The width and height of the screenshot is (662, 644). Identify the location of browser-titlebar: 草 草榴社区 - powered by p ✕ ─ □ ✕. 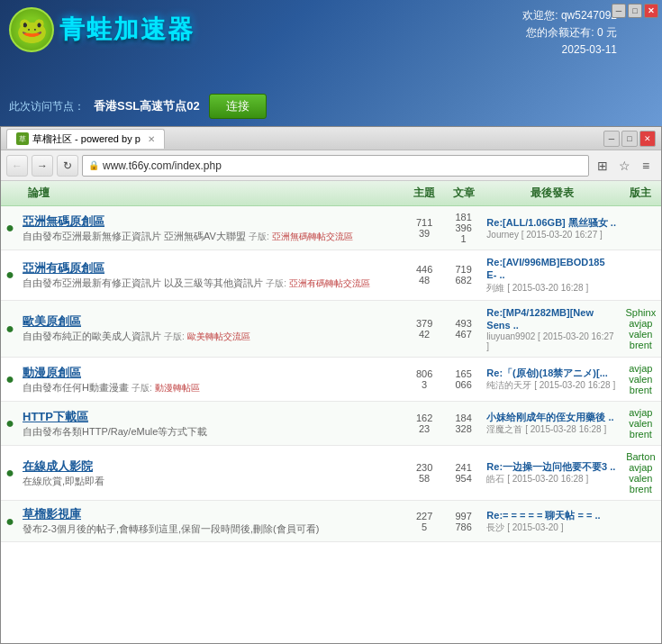
(331, 139).